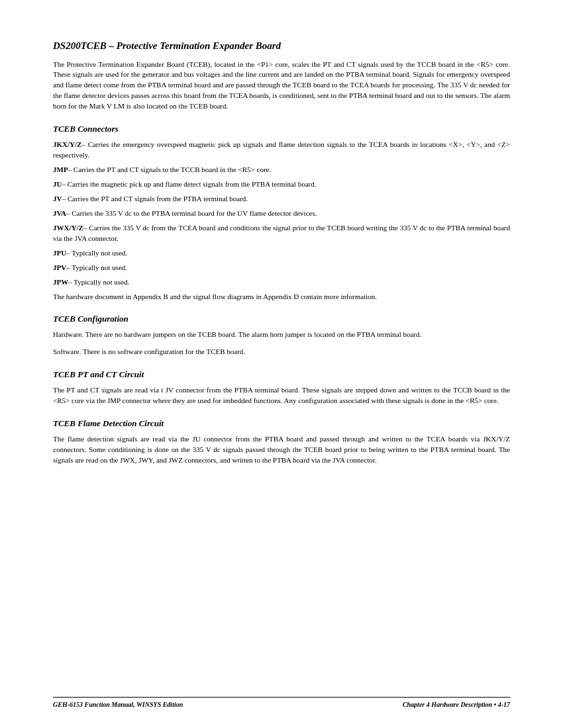 Image resolution: width=563 pixels, height=728 pixels. I want to click on configuration-software: Software. There is no software configura…, so click(282, 352).